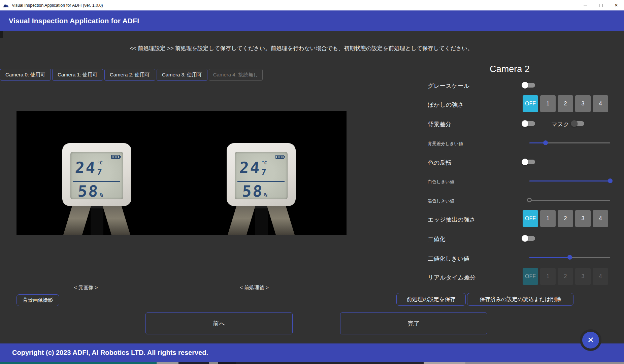  Describe the element at coordinates (431, 299) in the screenshot. I see `save-preprocess-settings-button: 前処理の設定を保存` at that location.